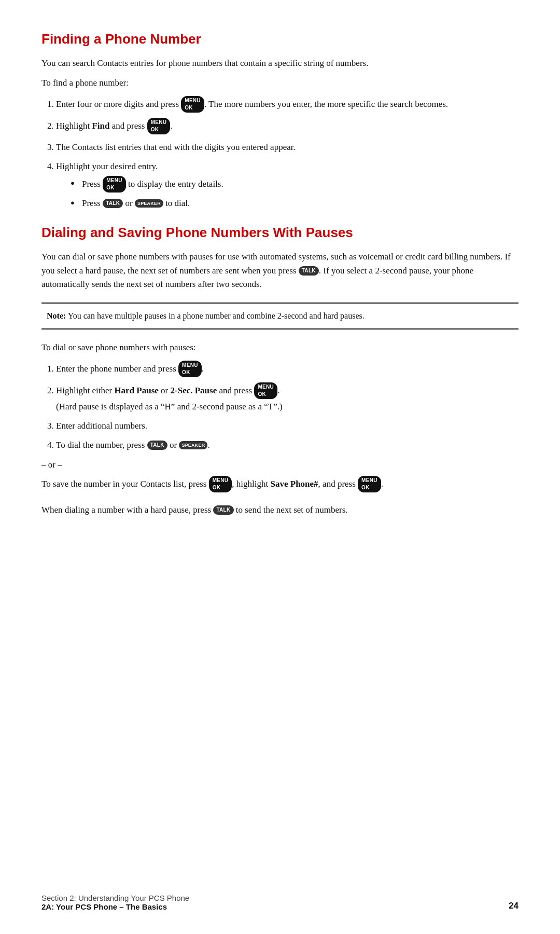  I want to click on step1-text-after: . The more numbers you enter, the more s…, so click(326, 104).